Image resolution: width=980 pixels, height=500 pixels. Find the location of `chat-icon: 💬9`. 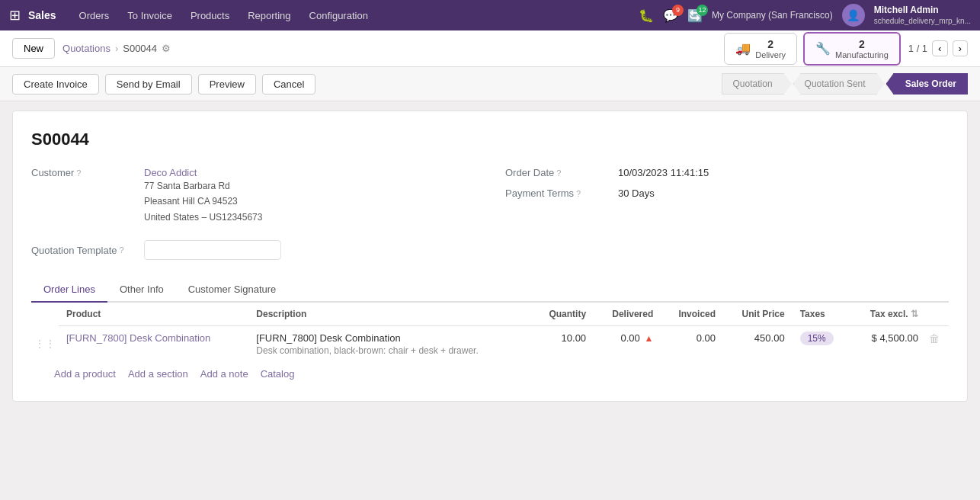

chat-icon: 💬9 is located at coordinates (671, 15).